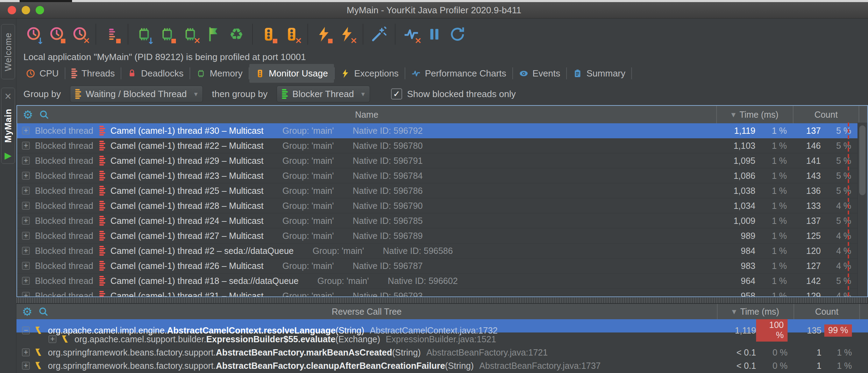 The height and width of the screenshot is (373, 868). I want to click on tab-threads: Threads, so click(93, 73).